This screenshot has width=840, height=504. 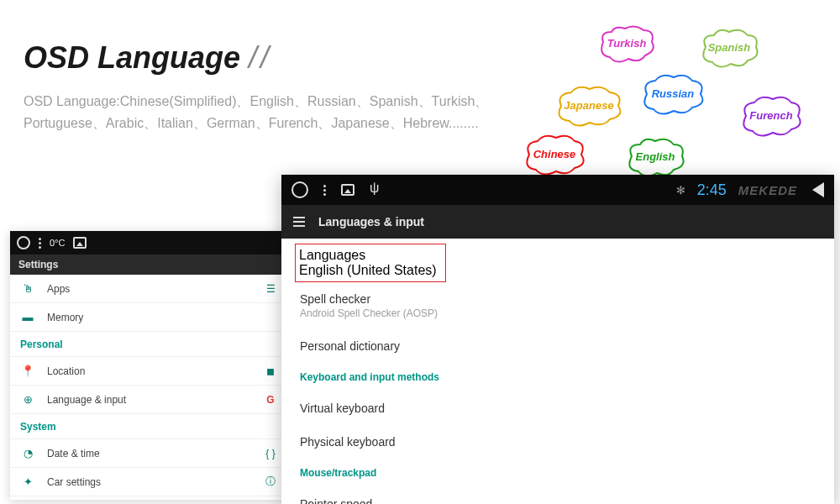 What do you see at coordinates (370, 263) in the screenshot?
I see `languages-highlight: Languages English (United States)` at bounding box center [370, 263].